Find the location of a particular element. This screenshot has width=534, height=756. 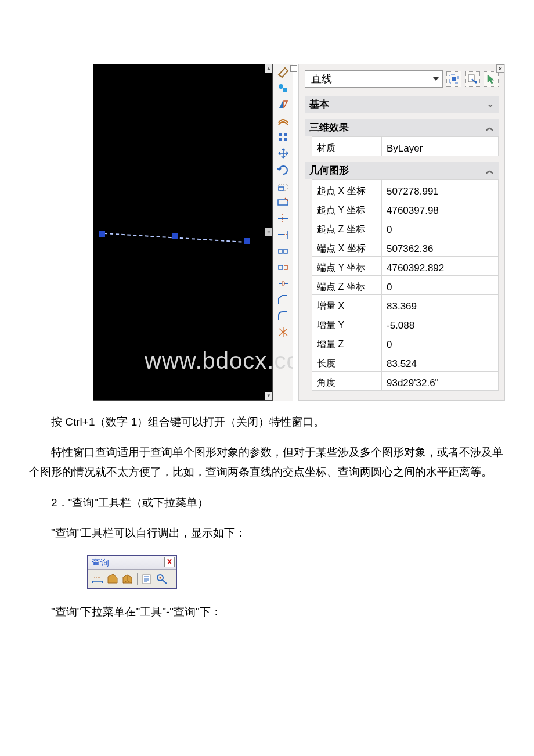

rotate-icon is located at coordinates (283, 170).